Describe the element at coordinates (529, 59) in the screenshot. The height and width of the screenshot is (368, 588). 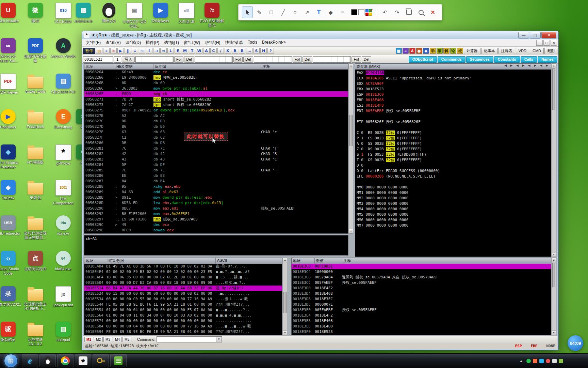
I see `plugin-tab-Calls: Calls` at that location.